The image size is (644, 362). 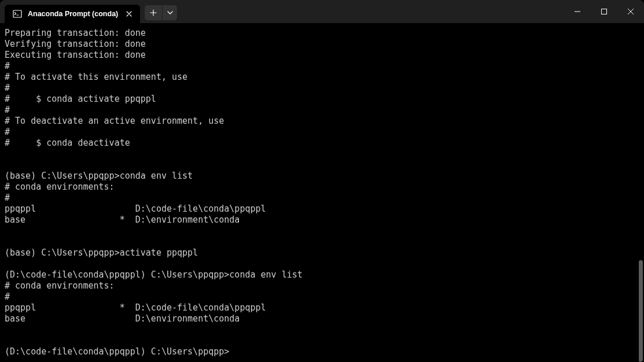 I want to click on titlebar-left: Anaconda Prompt (conda), so click(x=89, y=12).